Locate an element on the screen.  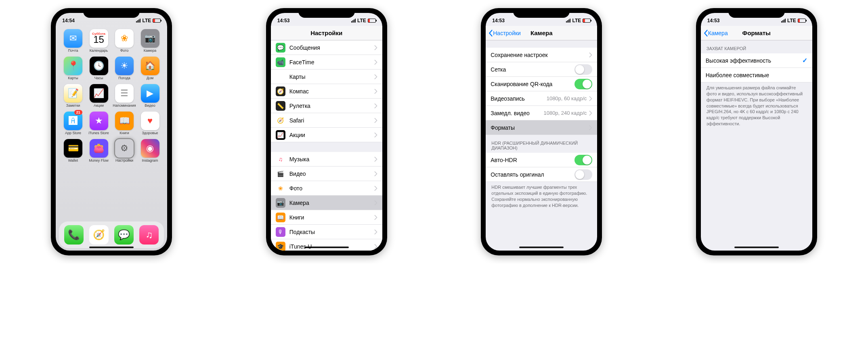
formats-list: ЗАХВАТ КАМЕРОЙ Высокая эффективность ✓ Н… is located at coordinates (757, 145).